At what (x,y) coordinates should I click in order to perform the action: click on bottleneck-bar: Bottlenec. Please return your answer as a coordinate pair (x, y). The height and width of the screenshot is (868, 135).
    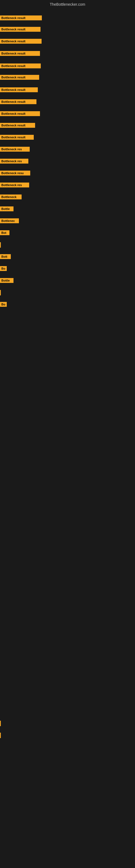
    Looking at the image, I should click on (9, 221).